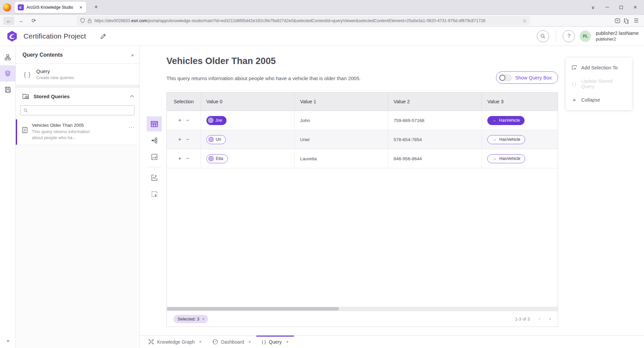 The image size is (644, 348). What do you see at coordinates (626, 21) in the screenshot?
I see `extensions-puzzle-icon` at bounding box center [626, 21].